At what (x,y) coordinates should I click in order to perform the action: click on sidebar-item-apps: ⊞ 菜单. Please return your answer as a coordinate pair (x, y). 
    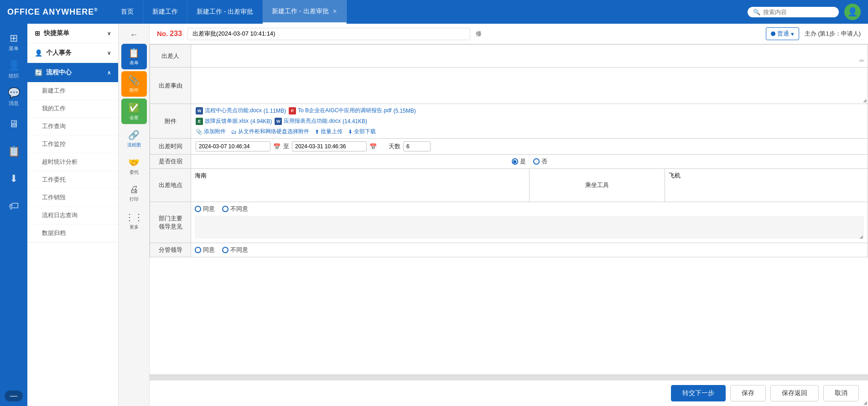
    Looking at the image, I should click on (14, 42).